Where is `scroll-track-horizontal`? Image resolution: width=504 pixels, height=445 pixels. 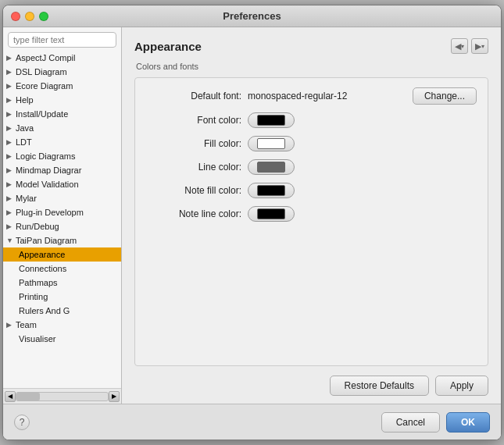
scroll-track-horizontal is located at coordinates (63, 397).